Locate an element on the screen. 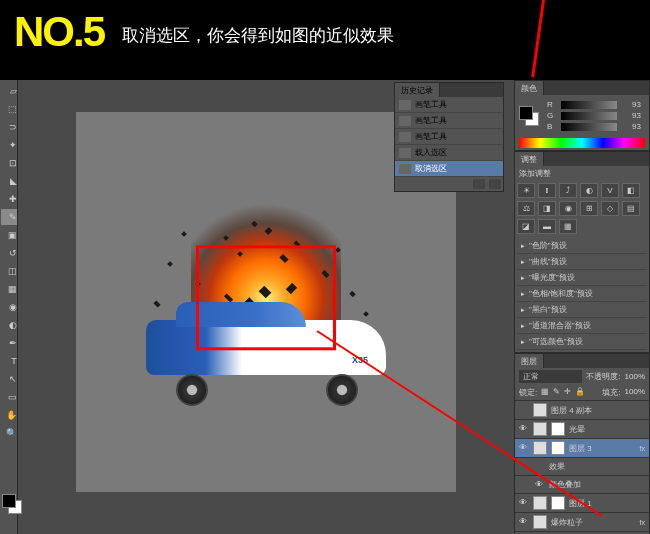  g-slider is located at coordinates (589, 116).